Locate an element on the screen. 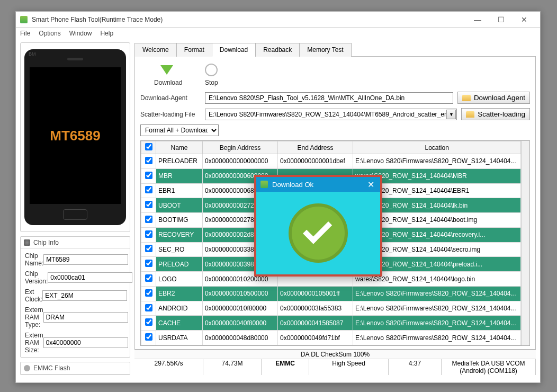 This screenshot has width=557, height=392. table-row: EBR20x00000000105000000x00000000105001ff… is located at coordinates (331, 293).